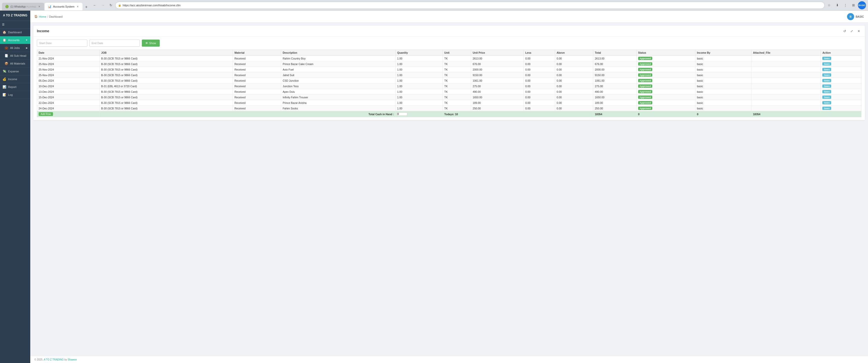  Describe the element at coordinates (54, 360) in the screenshot. I see `company-link: A TO Z TRADING` at that location.